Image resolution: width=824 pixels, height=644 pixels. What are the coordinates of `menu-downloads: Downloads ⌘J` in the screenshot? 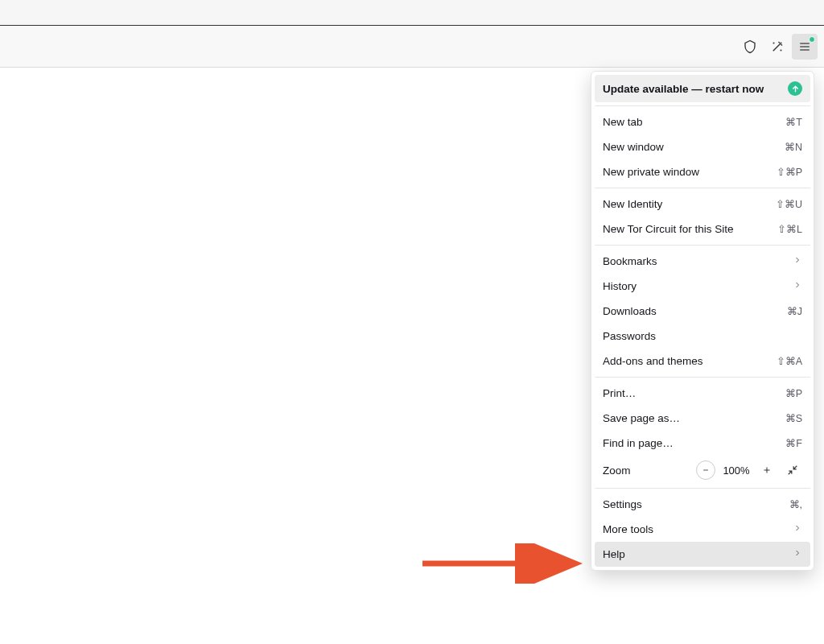 It's located at (702, 311).